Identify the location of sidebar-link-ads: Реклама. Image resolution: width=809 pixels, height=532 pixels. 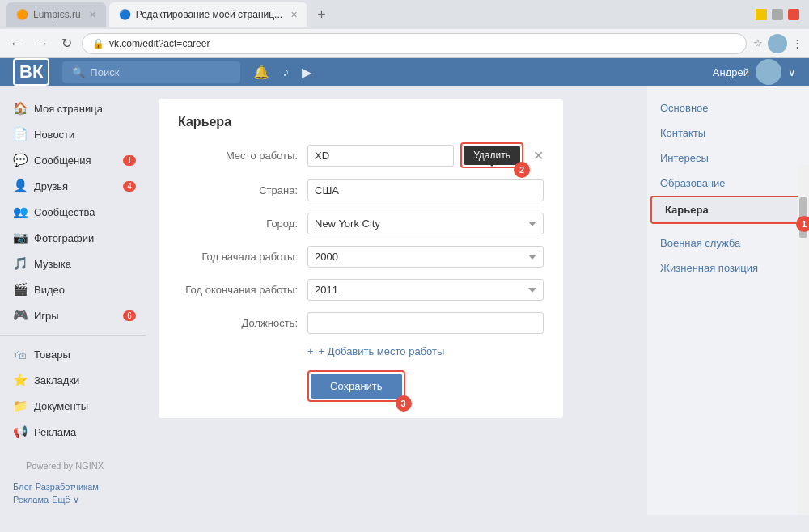
(31, 500).